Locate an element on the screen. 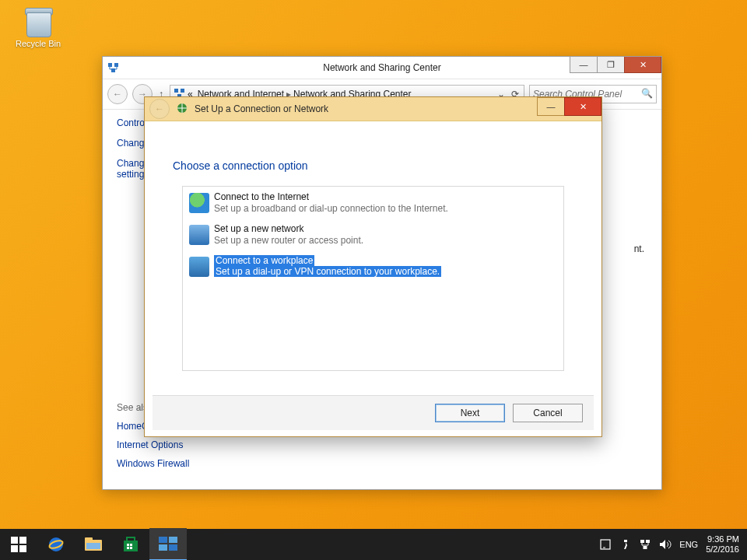  option-connect-workplace: Connect to a workplace Set up a dial-up … is located at coordinates (374, 266).